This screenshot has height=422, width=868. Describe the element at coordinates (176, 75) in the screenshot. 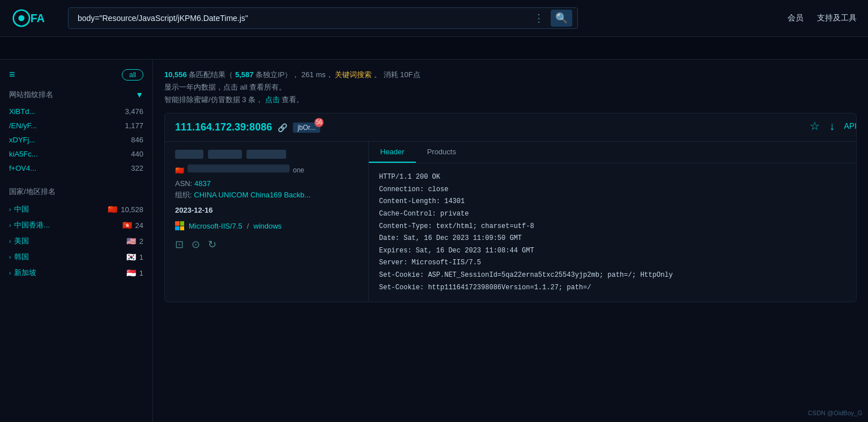

I see `total-count: 10,556` at that location.